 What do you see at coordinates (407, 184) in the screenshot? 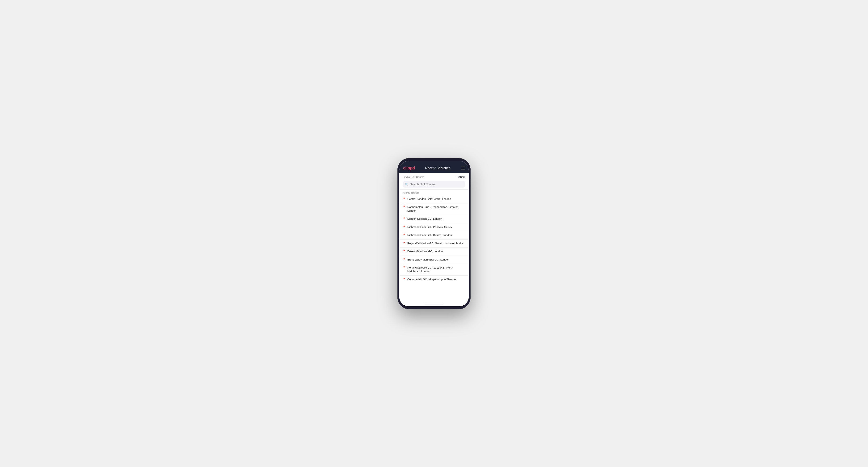
I see `search-icon: 🔍` at bounding box center [407, 184].